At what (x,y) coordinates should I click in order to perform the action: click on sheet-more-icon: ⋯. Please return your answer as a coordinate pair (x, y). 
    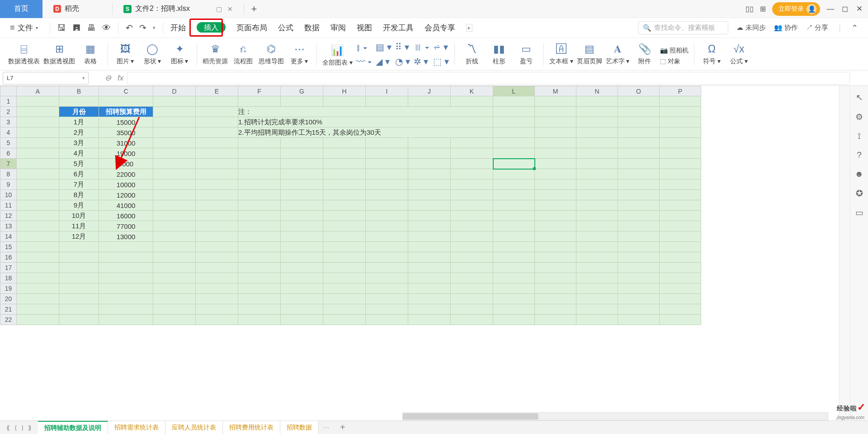
    Looking at the image, I should click on (326, 428).